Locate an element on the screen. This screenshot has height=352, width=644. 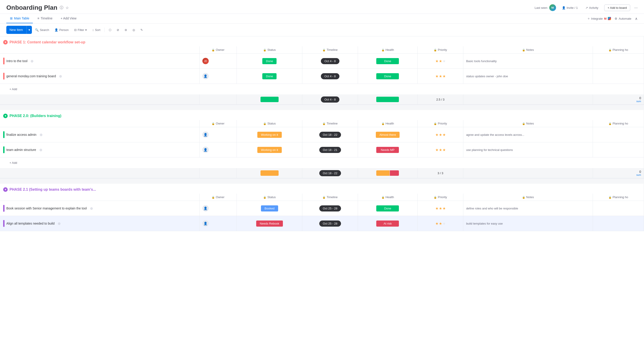
row-name: Book session with Senior management to e… is located at coordinates (46, 208).